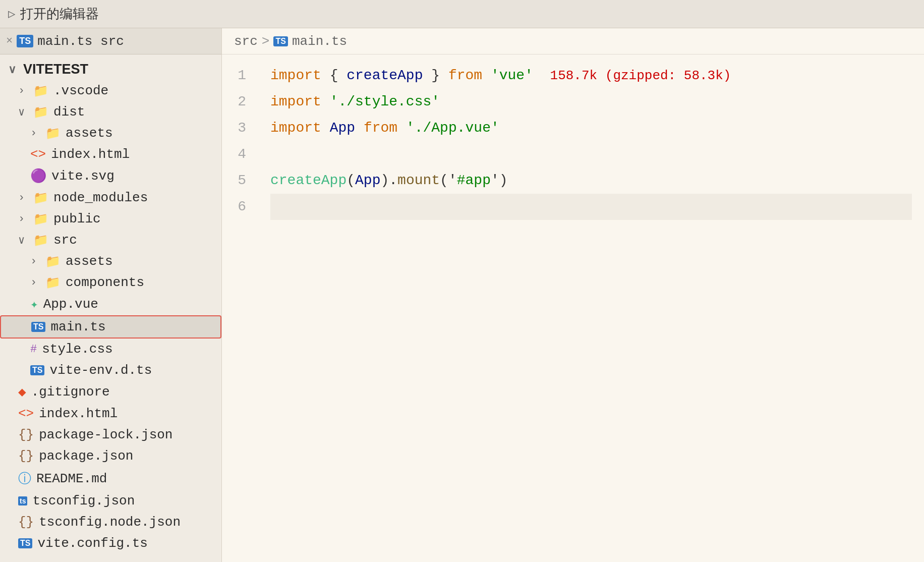  What do you see at coordinates (380, 128) in the screenshot?
I see `token-from2: from` at bounding box center [380, 128].